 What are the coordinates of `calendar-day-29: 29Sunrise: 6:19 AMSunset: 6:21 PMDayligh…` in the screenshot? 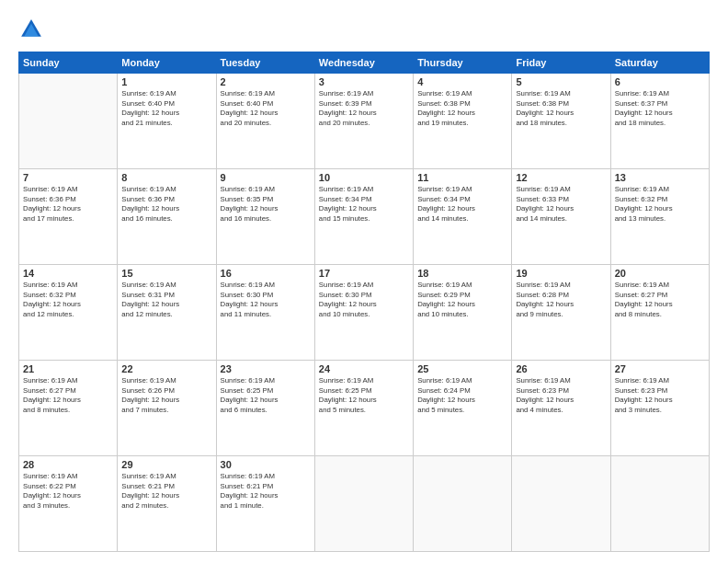 It's located at (167, 504).